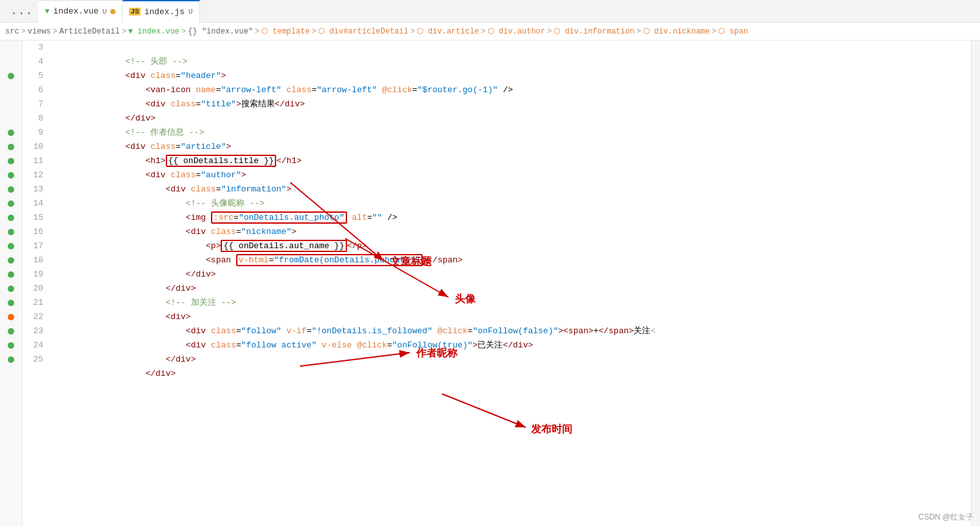 Image resolution: width=980 pixels, height=526 pixels. What do you see at coordinates (677, 31) in the screenshot?
I see `bc-div-nickname: ⬡ div.nickname` at bounding box center [677, 31].